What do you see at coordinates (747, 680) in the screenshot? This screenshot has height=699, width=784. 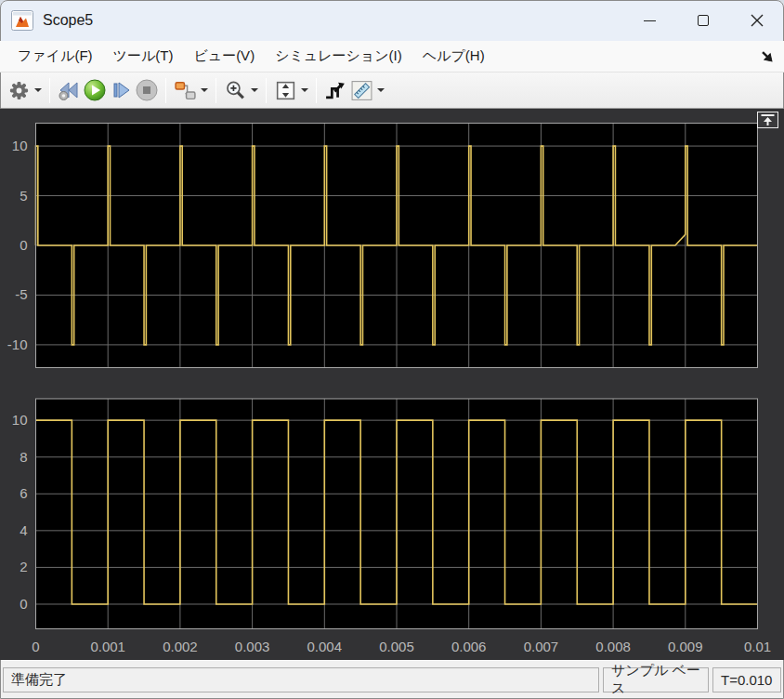 I see `sim-time-panel: T=0.010` at bounding box center [747, 680].